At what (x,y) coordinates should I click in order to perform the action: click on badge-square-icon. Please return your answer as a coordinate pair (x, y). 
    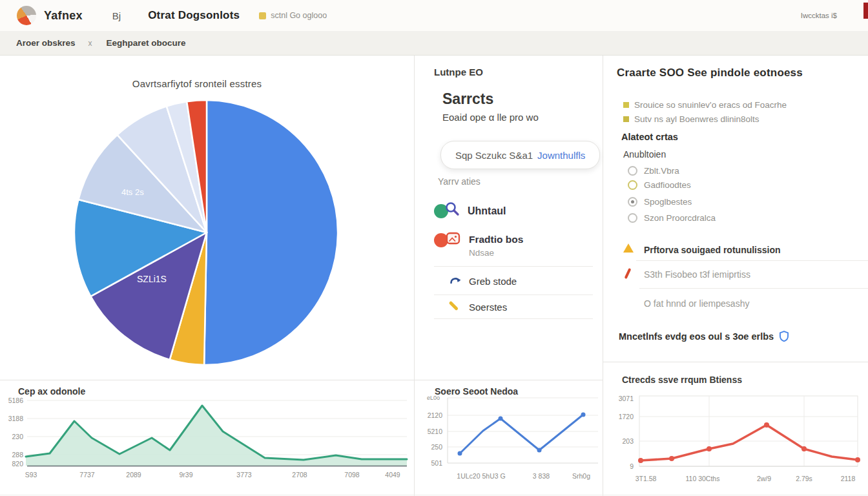
    Looking at the image, I should click on (262, 16).